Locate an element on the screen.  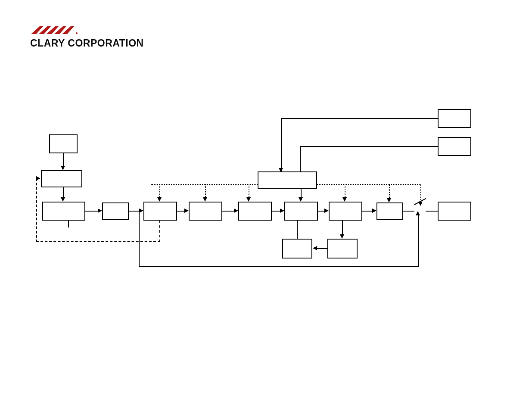
node-comm is located at coordinates (454, 118).